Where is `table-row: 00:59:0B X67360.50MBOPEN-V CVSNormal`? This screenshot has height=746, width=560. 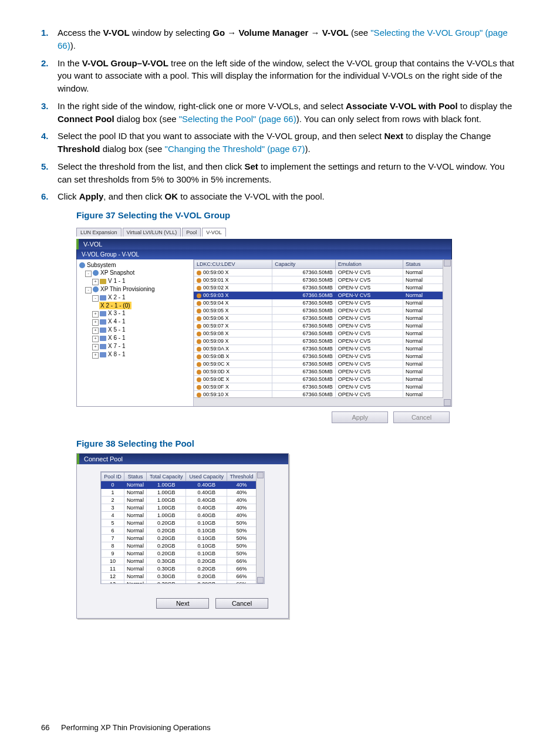
table-row: 00:59:0B X67360.50MBOPEN-V CVSNormal is located at coordinates (319, 357).